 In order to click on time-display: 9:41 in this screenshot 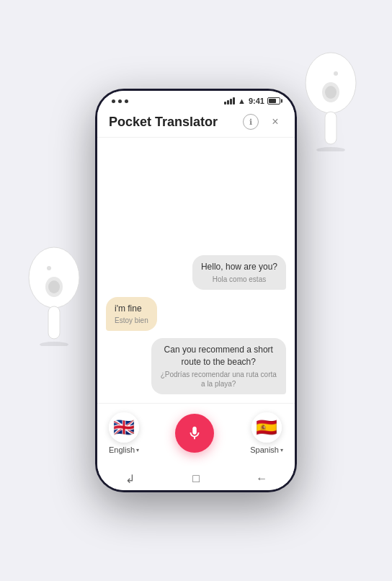, I will do `click(257, 101)`.